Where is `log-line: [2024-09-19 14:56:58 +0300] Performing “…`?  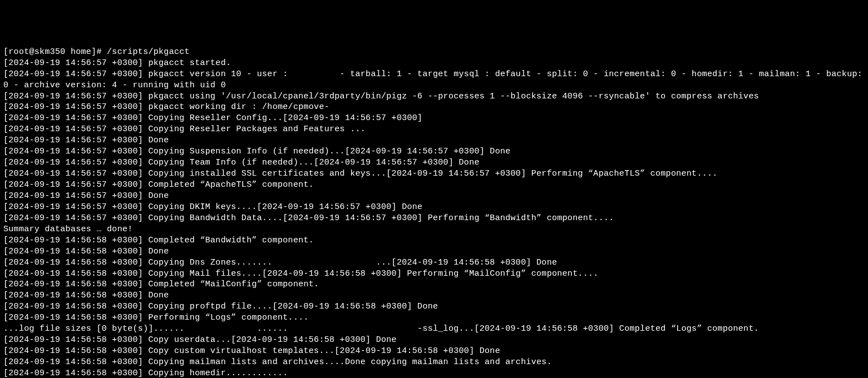 log-line: [2024-09-19 14:56:58 +0300] Performing “… is located at coordinates (434, 318).